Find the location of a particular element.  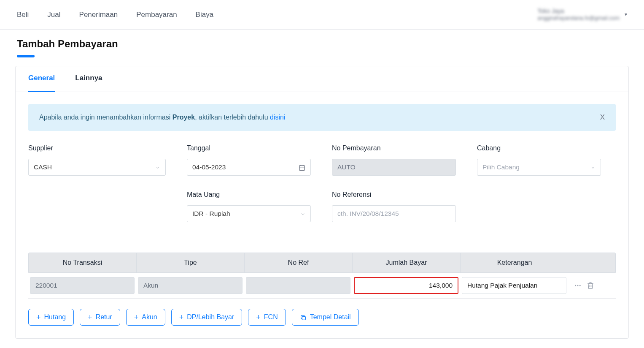

tanggal-input is located at coordinates (249, 167).